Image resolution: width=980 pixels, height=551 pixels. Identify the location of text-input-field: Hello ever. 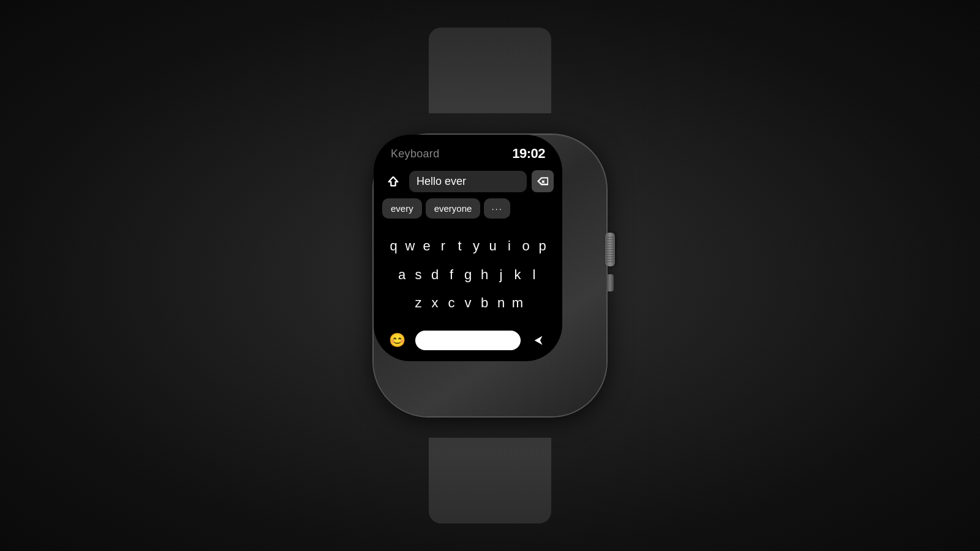
(468, 181).